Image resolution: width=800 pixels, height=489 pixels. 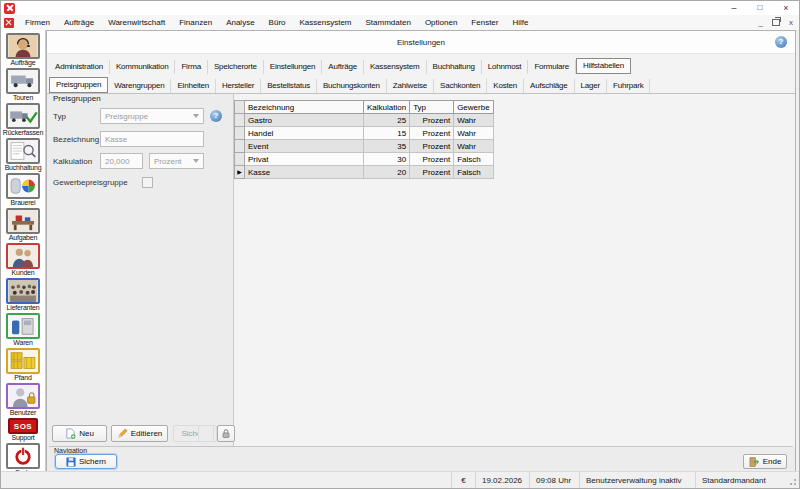 What do you see at coordinates (387, 172) in the screenshot?
I see `cell-kalkulation: 20` at bounding box center [387, 172].